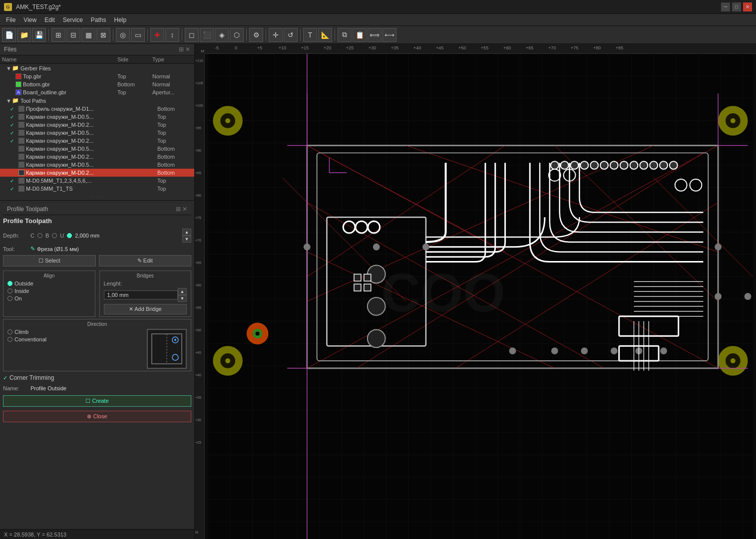  What do you see at coordinates (182, 291) in the screenshot?
I see `length-up-btn: ▲` at bounding box center [182, 291].